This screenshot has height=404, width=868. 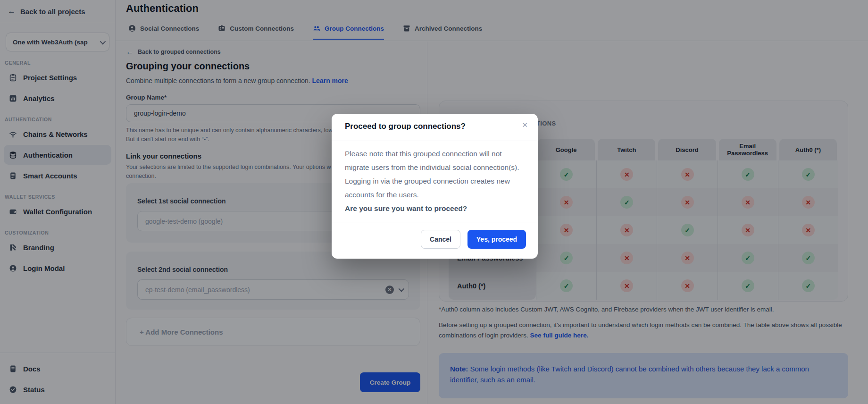 I want to click on modal-confirm-question: Are you sure you want to proceed?, so click(x=406, y=209).